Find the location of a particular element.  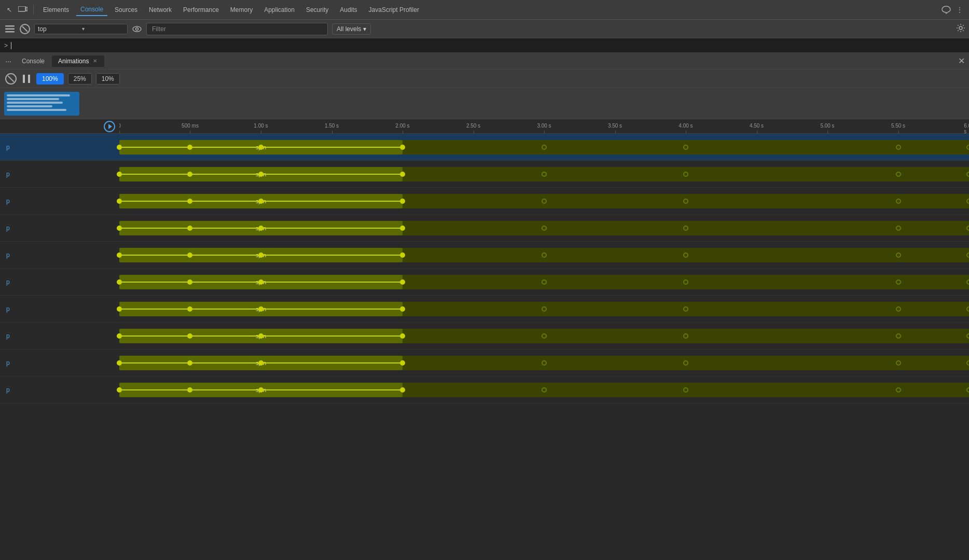

no-logs-icon is located at coordinates (25, 29).